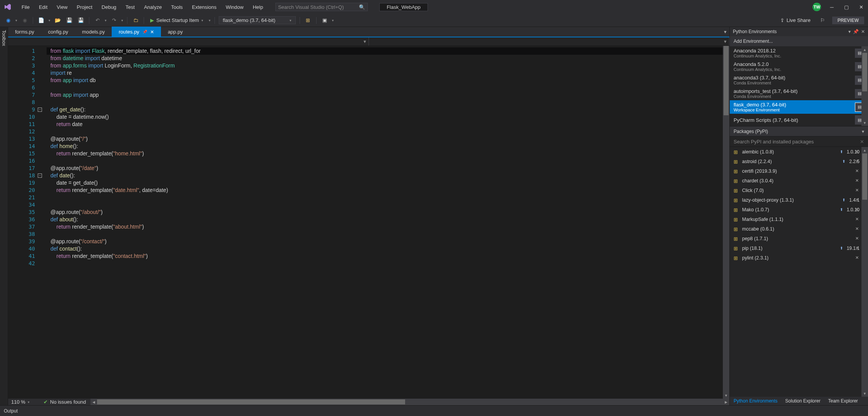 Image resolution: width=868 pixels, height=416 pixels. I want to click on close-tab-icon: ✕, so click(152, 32).